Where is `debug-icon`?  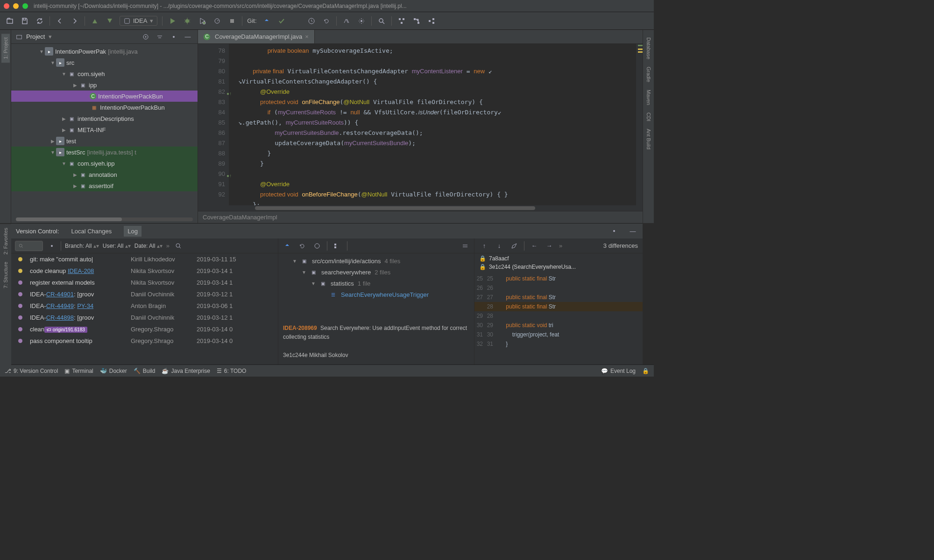 debug-icon is located at coordinates (187, 21).